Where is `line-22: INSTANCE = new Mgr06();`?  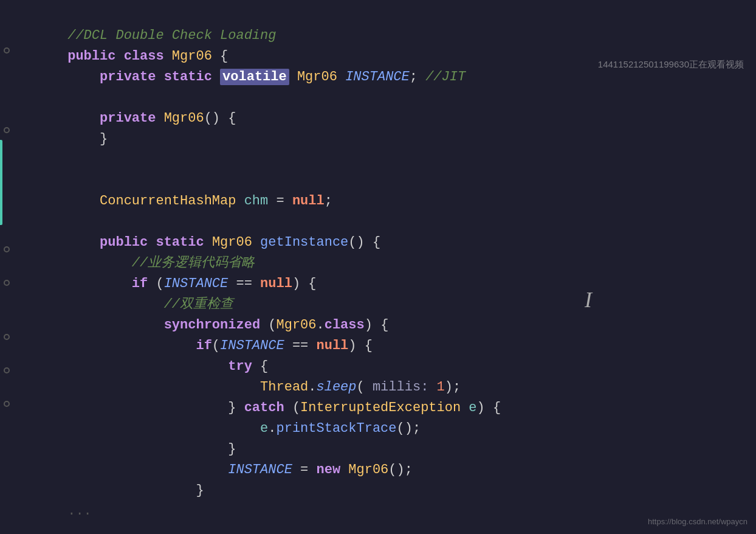 line-22: INSTANCE = new Mgr06(); is located at coordinates (382, 449).